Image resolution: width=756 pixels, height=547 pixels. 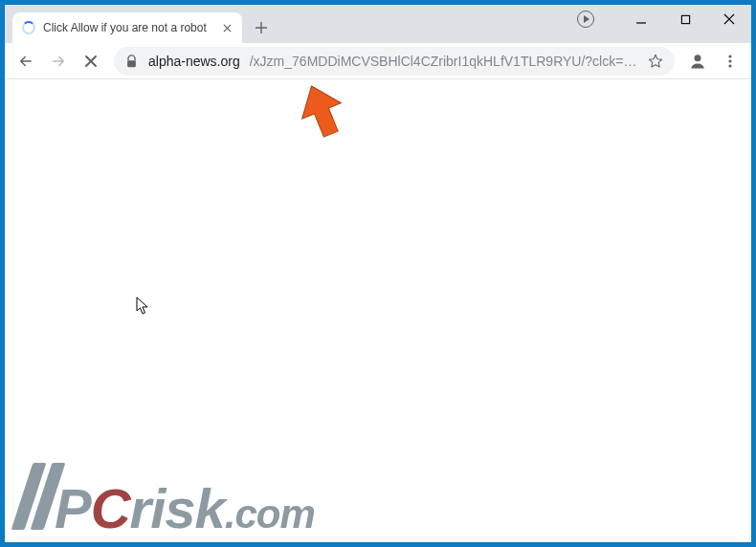 What do you see at coordinates (111, 509) in the screenshot?
I see `watermark-text: C` at bounding box center [111, 509].